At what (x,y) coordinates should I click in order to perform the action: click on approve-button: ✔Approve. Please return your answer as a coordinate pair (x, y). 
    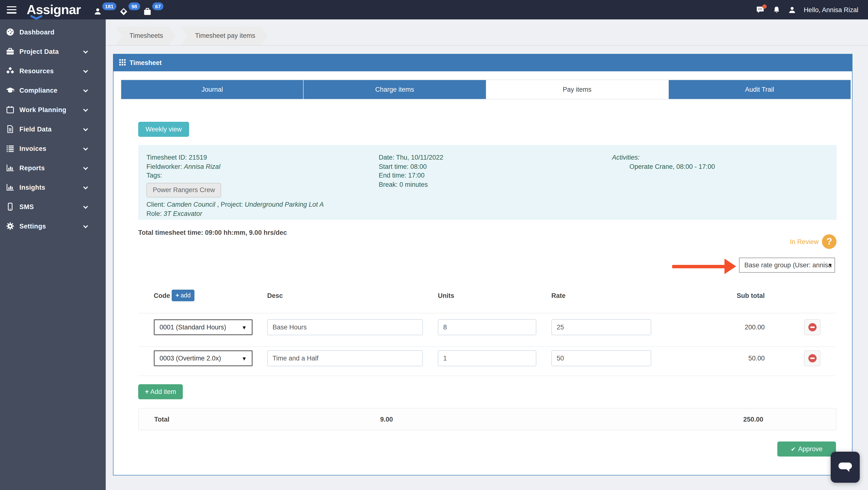
    Looking at the image, I should click on (807, 449).